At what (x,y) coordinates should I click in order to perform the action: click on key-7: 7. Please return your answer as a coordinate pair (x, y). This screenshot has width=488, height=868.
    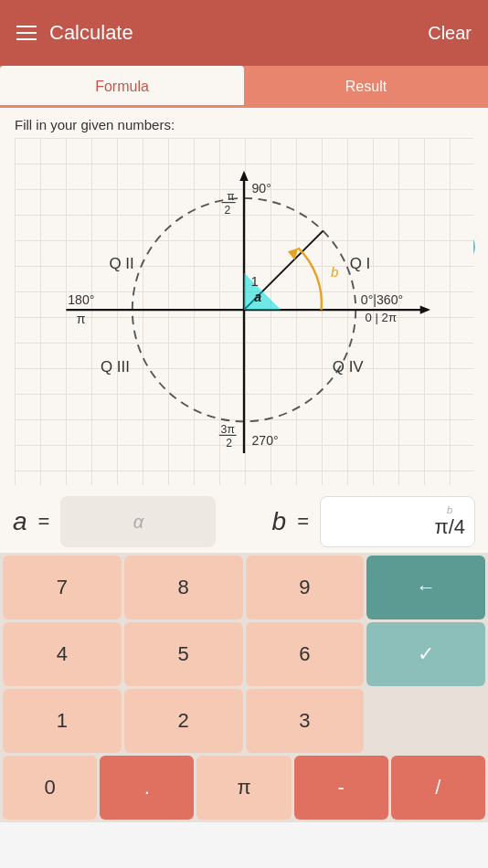
    Looking at the image, I should click on (62, 587).